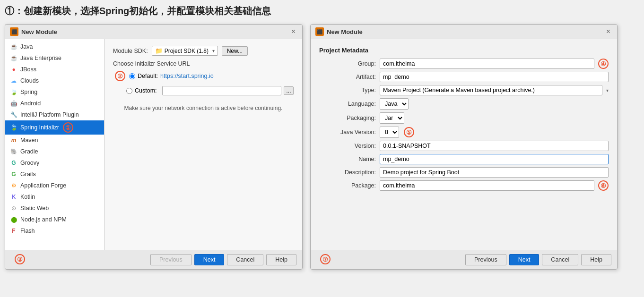 The height and width of the screenshot is (297, 644). What do you see at coordinates (154, 32) in the screenshot?
I see `dialog1-titlebar: ⬛ New Module ×` at bounding box center [154, 32].